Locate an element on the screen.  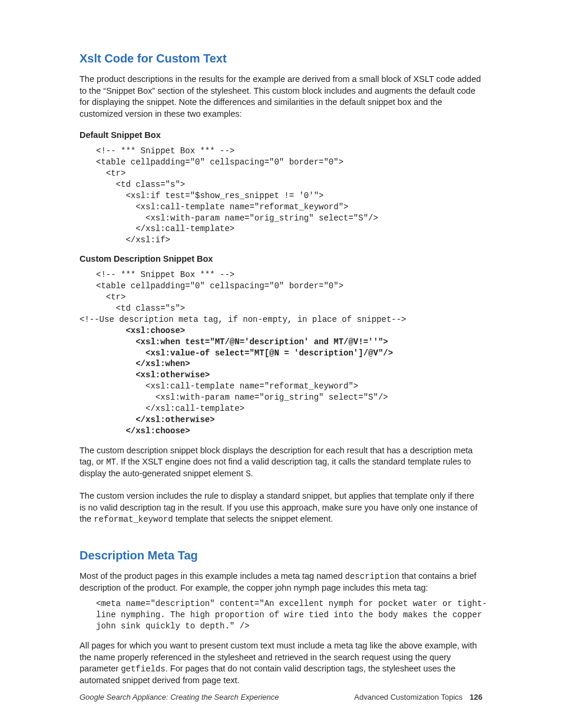
code-line-bold: </xsl:when> is located at coordinates (143, 364).